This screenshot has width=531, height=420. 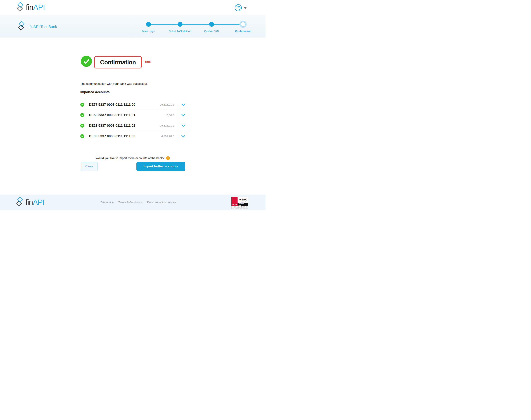 What do you see at coordinates (118, 62) in the screenshot?
I see `title-annotation-box: Confirmation` at bounding box center [118, 62].